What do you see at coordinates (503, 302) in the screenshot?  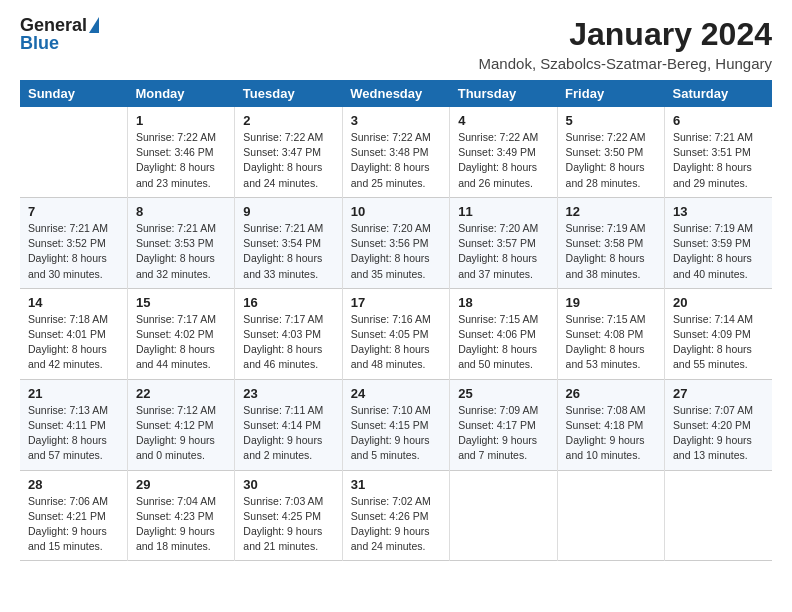 I see `day-number: 18` at bounding box center [503, 302].